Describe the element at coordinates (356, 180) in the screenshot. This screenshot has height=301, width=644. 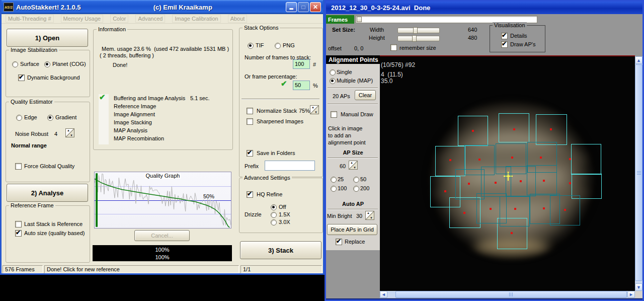
I see `ap-size-50-radio` at that location.